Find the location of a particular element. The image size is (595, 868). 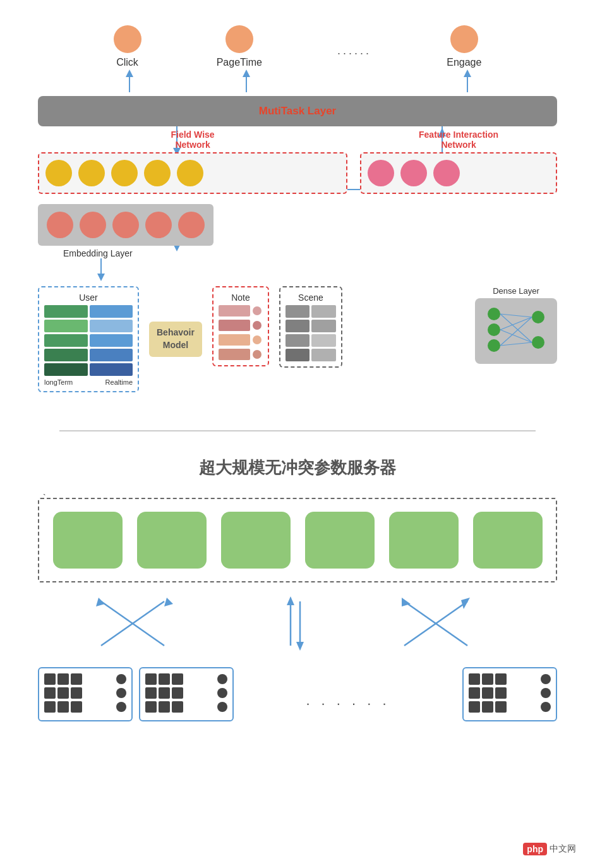

dense-network-svg is located at coordinates (516, 330).